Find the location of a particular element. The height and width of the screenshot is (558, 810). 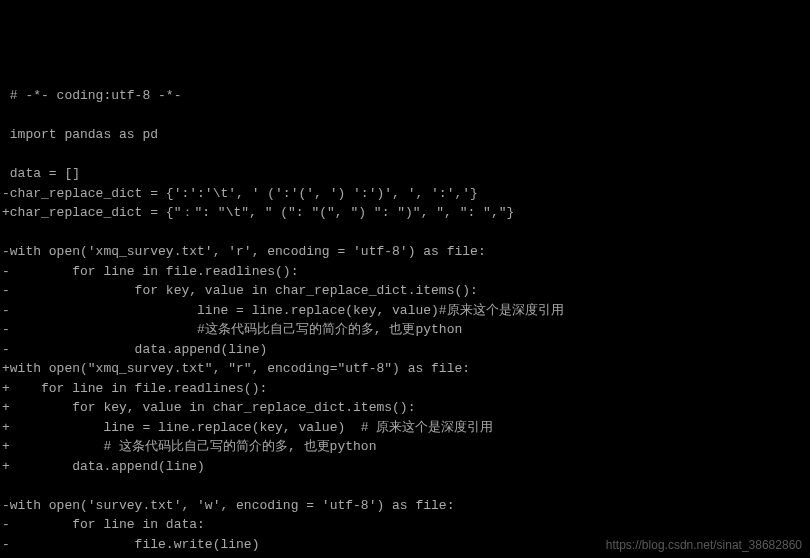

code-line: -char_replace_dict = {':':'\t', ' (':'('… is located at coordinates (405, 194).